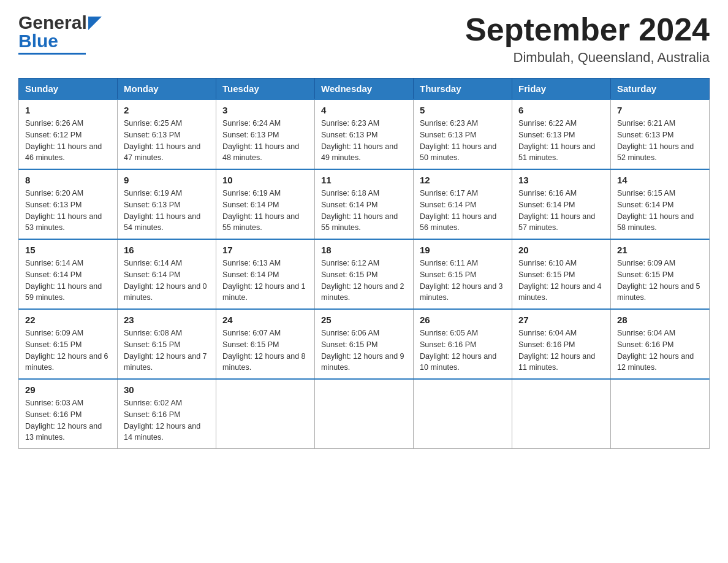 This screenshot has height=563, width=728. What do you see at coordinates (364, 110) in the screenshot?
I see `day-number: 4` at bounding box center [364, 110].